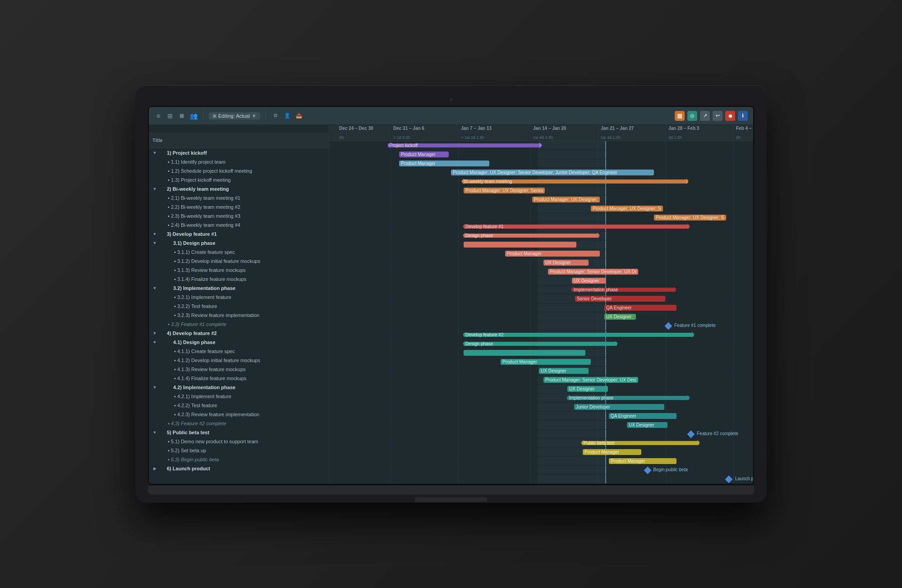 Image resolution: width=902 pixels, height=588 pixels. What do you see at coordinates (158, 116) in the screenshot?
I see `menu-icon: ≡` at bounding box center [158, 116].